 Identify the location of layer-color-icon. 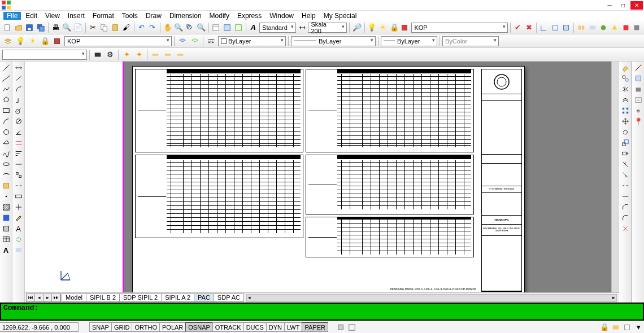
(58, 41).